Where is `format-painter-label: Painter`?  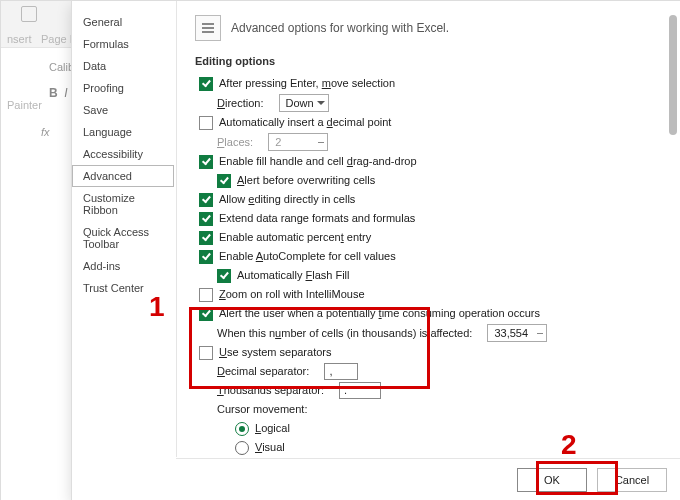 format-painter-label: Painter is located at coordinates (24, 105).